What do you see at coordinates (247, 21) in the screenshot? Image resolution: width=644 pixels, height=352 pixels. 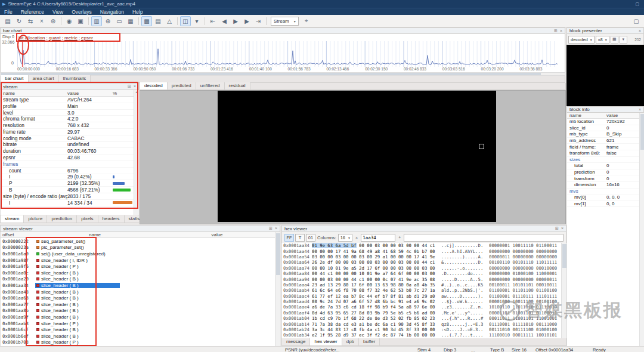 I see `next-frame-icon: ▶` at bounding box center [247, 21].